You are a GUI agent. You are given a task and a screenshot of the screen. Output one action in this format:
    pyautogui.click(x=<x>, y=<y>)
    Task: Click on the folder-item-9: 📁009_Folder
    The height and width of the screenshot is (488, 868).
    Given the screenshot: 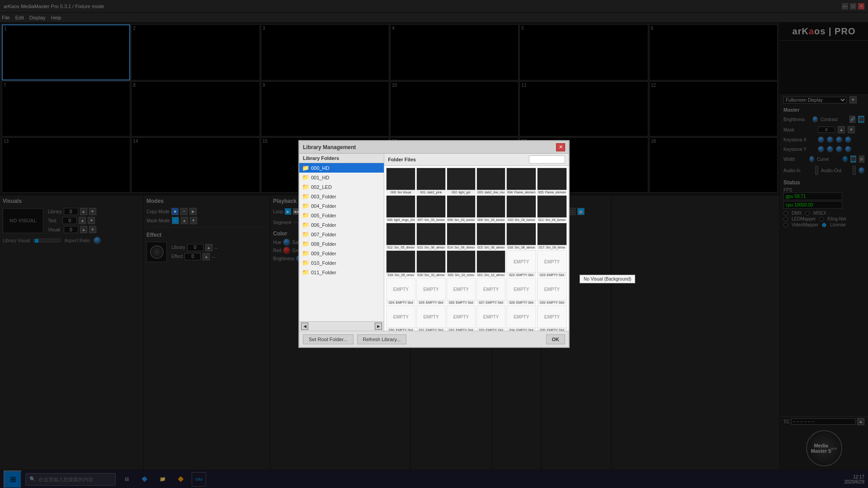 What is the action you would take?
    pyautogui.click(x=342, y=253)
    